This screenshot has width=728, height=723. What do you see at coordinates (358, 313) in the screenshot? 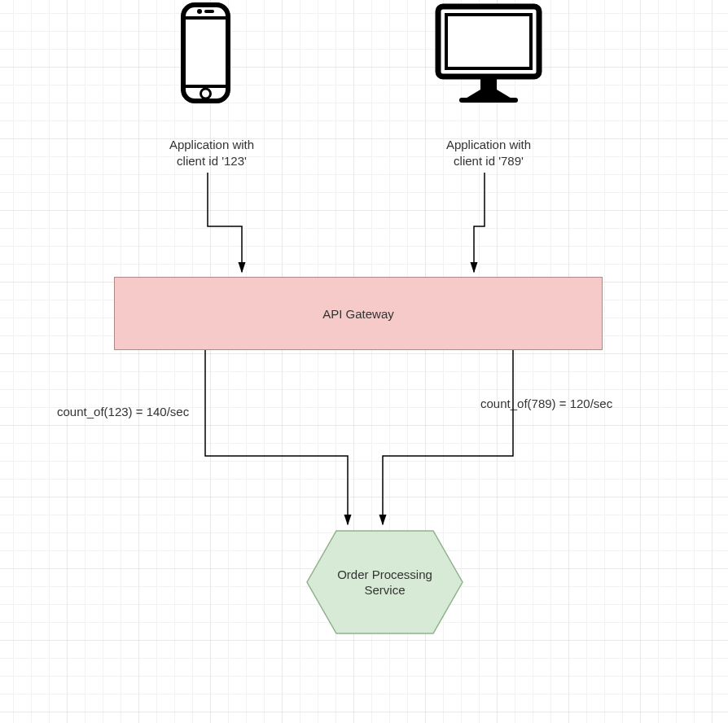
I see `api-gateway-box: API Gateway` at bounding box center [358, 313].